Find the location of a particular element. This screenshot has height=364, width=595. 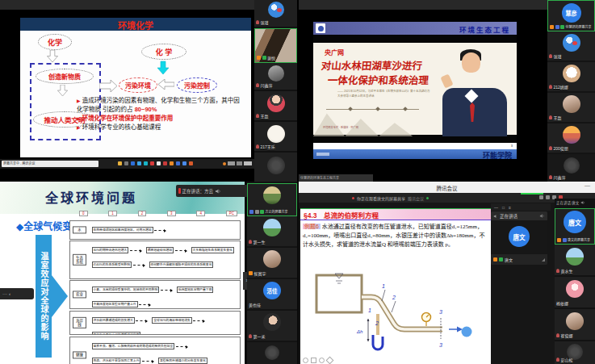

avatar-detail is located at coordinates (279, 10).